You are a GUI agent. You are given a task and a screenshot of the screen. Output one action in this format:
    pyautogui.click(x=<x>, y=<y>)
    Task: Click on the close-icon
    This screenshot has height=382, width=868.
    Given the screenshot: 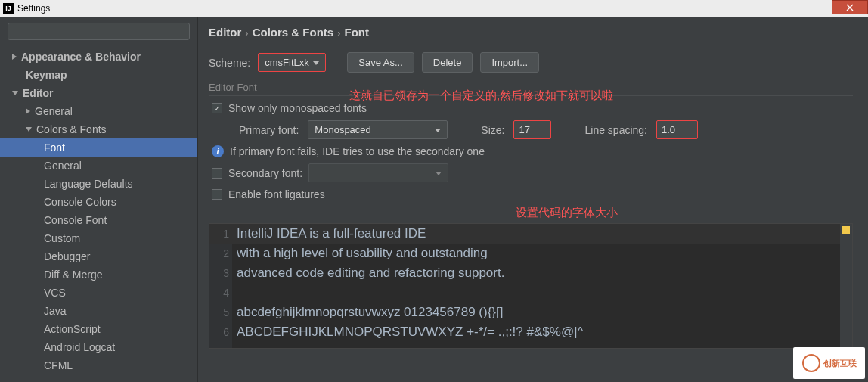 What is the action you would take?
    pyautogui.click(x=850, y=8)
    